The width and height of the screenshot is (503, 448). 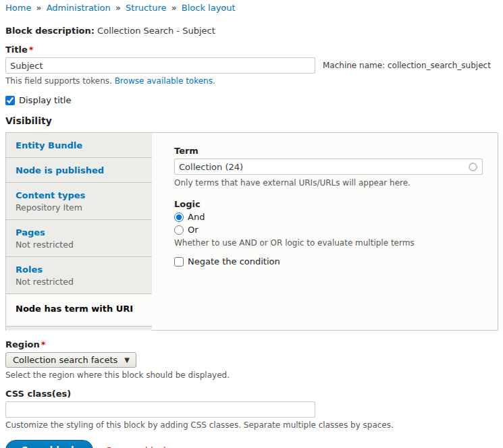 I want to click on tab-summary: Repository Item, so click(x=79, y=208).